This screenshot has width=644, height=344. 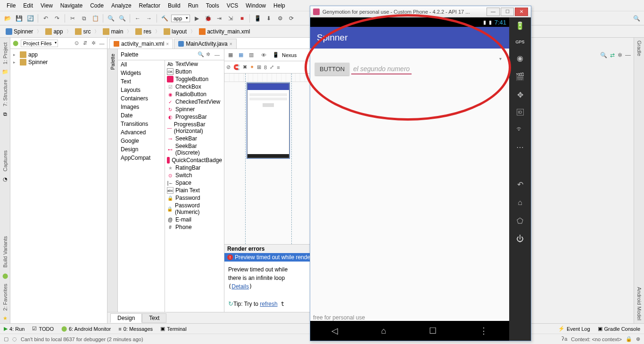 I want to click on pal-item: —ProgressBar (Horizontal), so click(x=194, y=128).